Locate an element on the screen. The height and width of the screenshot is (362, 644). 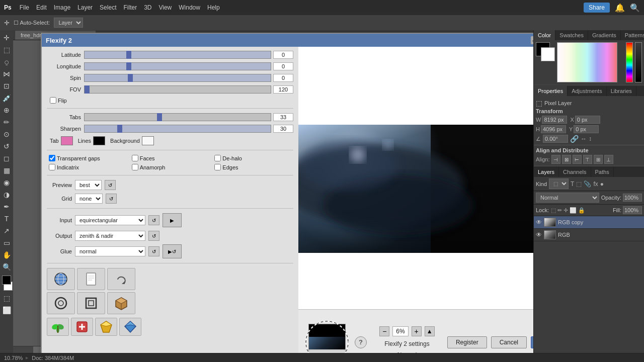
cancel-button: Cancel is located at coordinates (509, 342).